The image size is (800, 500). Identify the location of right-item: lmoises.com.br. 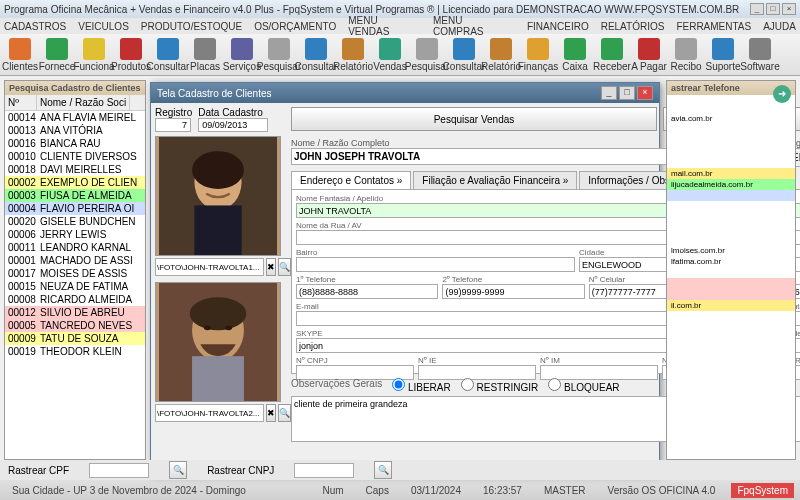
(731, 250).